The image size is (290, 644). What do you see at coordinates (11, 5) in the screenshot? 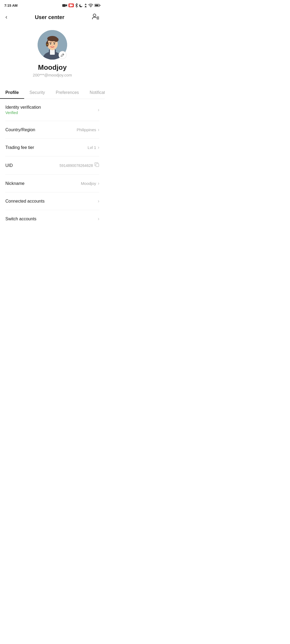
I see `status-time: 7:15 AM` at bounding box center [11, 5].